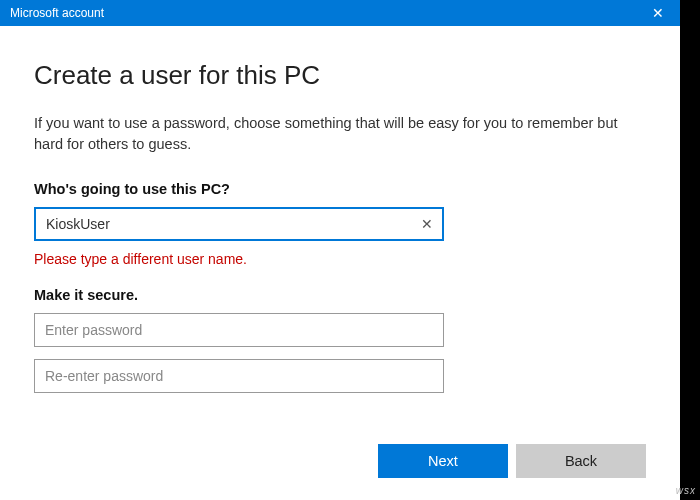 The height and width of the screenshot is (500, 700). What do you see at coordinates (340, 189) in the screenshot?
I see `username-label: Who's going to use this PC?` at bounding box center [340, 189].